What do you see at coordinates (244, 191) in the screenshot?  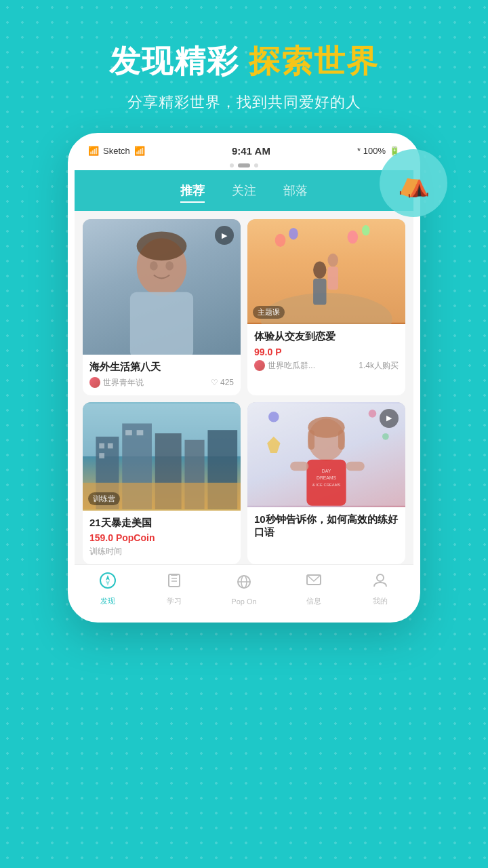 I see `app-header: 推荐 关注 部落` at bounding box center [244, 191].